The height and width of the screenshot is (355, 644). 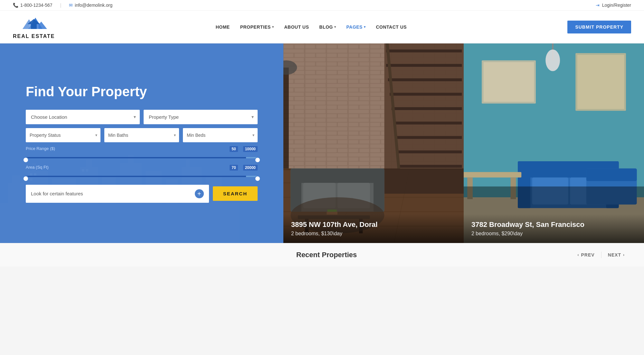 I want to click on recent-nav-buttons: ‹ PREV NEXT ›, so click(x=601, y=255).